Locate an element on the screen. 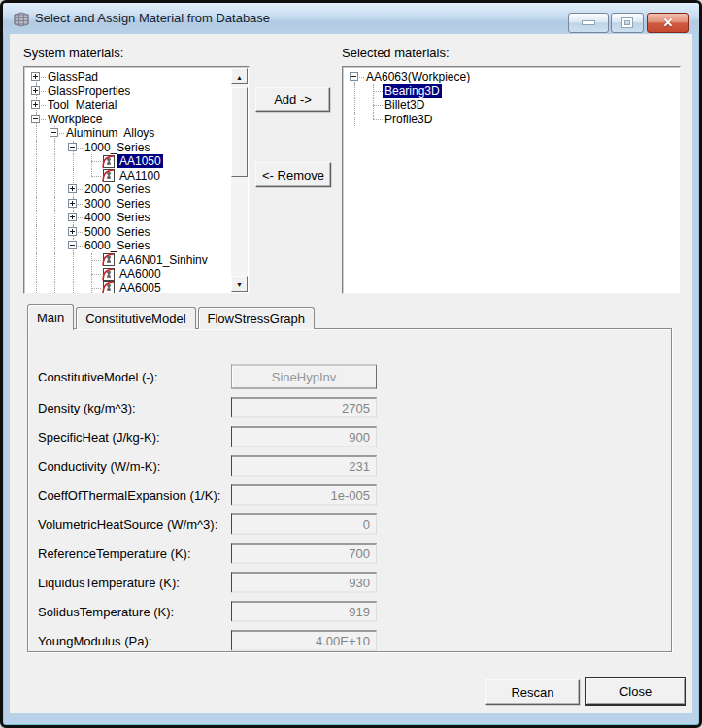 This screenshot has height=728, width=702. remove-button: <- Remove is located at coordinates (293, 175).